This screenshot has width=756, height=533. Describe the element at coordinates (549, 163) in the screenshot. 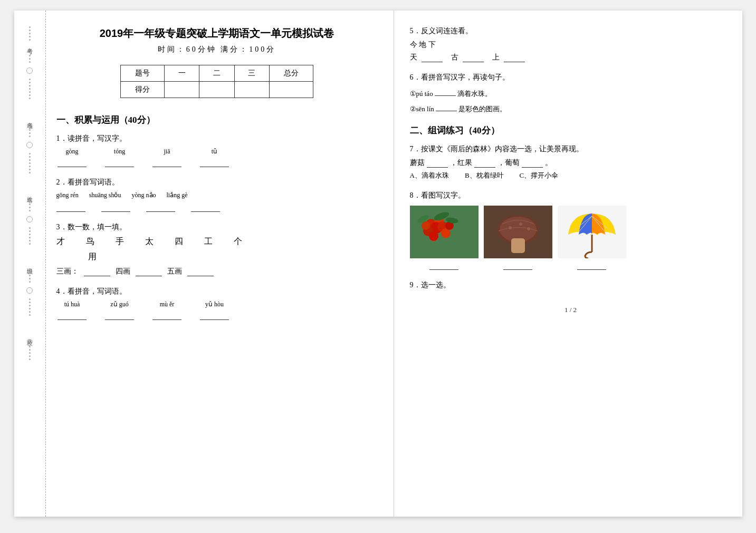

I see `q7-end: 。` at that location.